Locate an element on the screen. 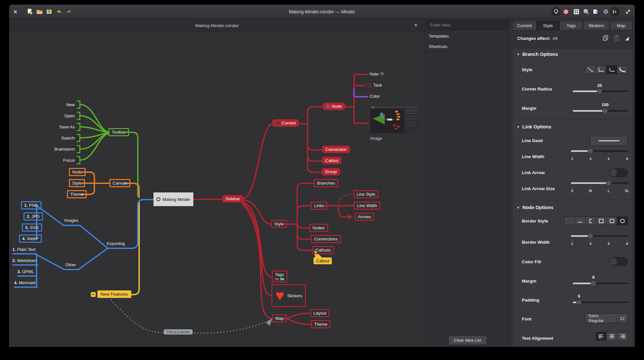  sidebar-item-shortcuts: Shortcuts is located at coordinates (468, 47).